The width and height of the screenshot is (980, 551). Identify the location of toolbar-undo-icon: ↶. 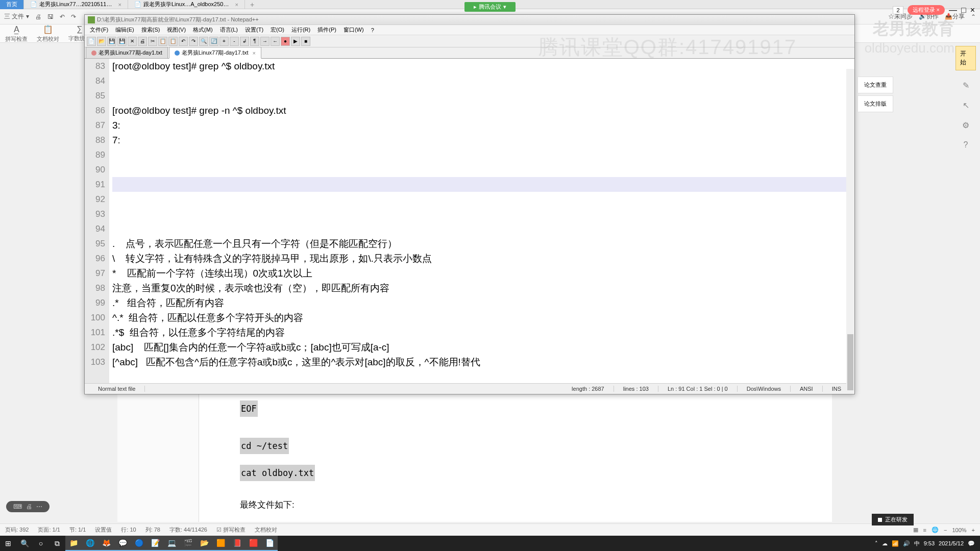
(62, 17).